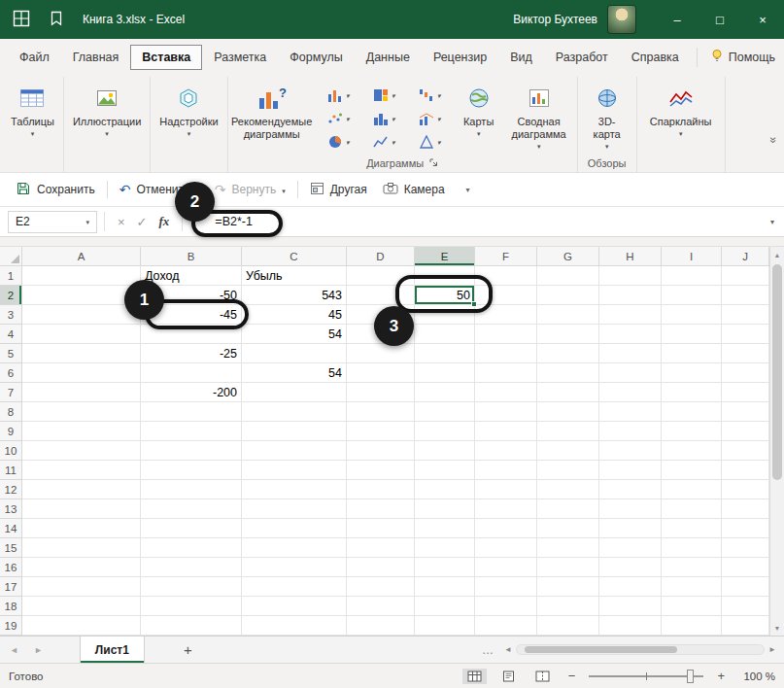  What do you see at coordinates (506, 334) in the screenshot?
I see `cell-F4` at bounding box center [506, 334].